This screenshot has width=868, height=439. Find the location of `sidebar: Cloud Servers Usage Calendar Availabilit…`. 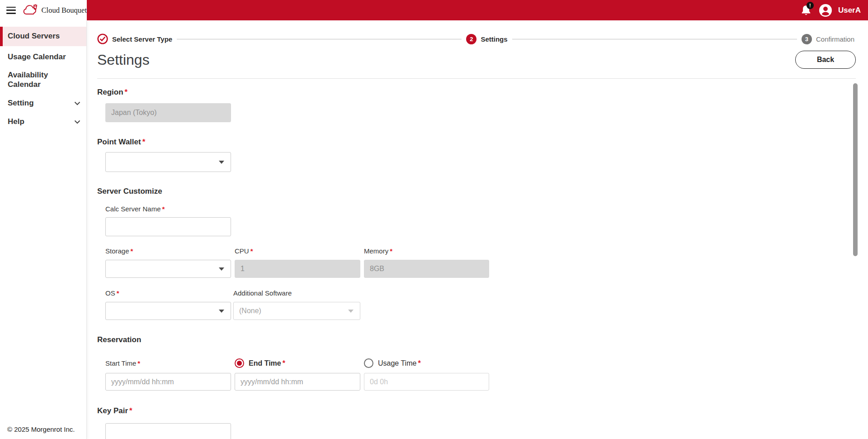

sidebar: Cloud Servers Usage Calendar Availabilit… is located at coordinates (43, 230).